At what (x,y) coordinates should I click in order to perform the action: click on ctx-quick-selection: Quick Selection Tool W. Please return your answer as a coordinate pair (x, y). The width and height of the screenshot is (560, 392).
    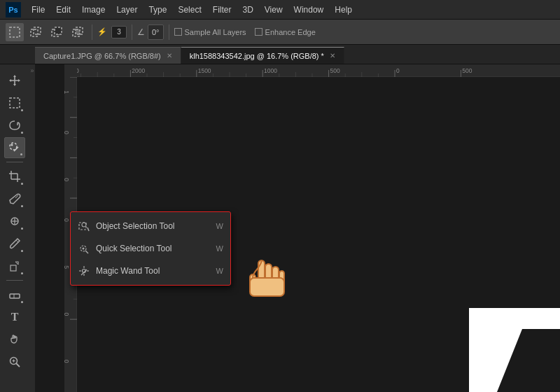
    Looking at the image, I should click on (150, 248).